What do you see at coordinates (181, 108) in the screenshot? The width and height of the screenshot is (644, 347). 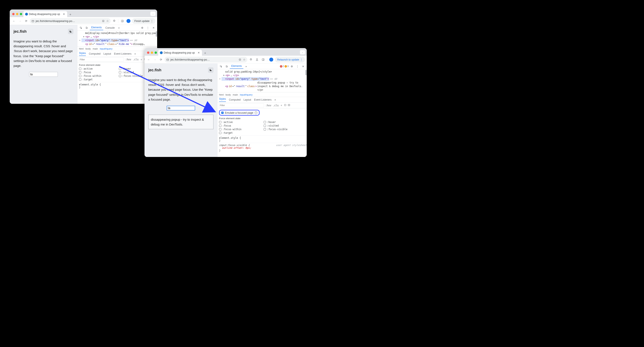 I see `query-input` at bounding box center [181, 108].